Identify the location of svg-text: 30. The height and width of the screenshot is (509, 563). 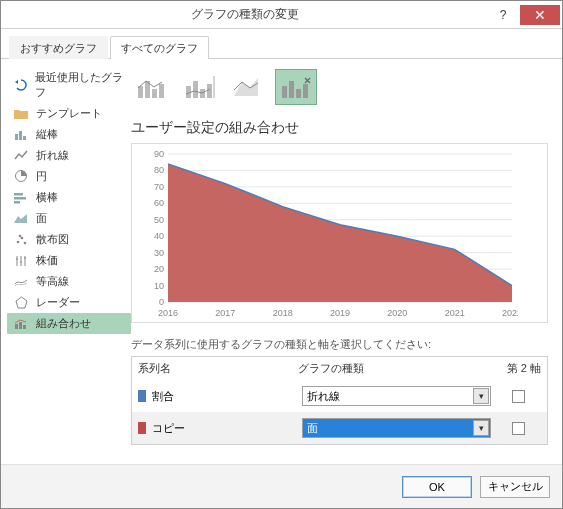
(159, 253).